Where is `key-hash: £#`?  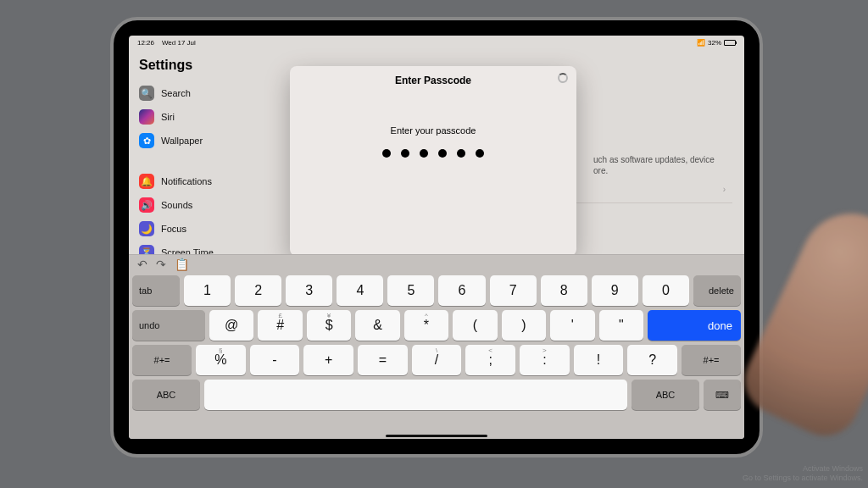
key-hash: £# is located at coordinates (280, 325).